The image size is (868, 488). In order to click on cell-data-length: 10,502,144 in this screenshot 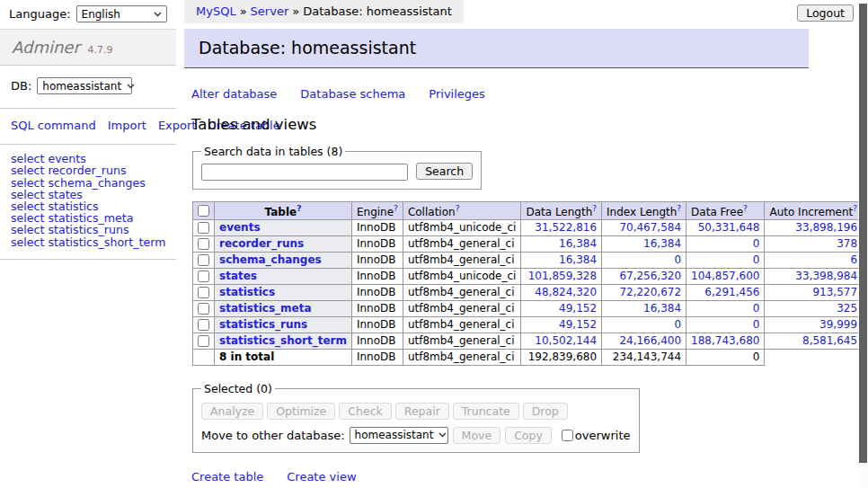, I will do `click(562, 341)`.